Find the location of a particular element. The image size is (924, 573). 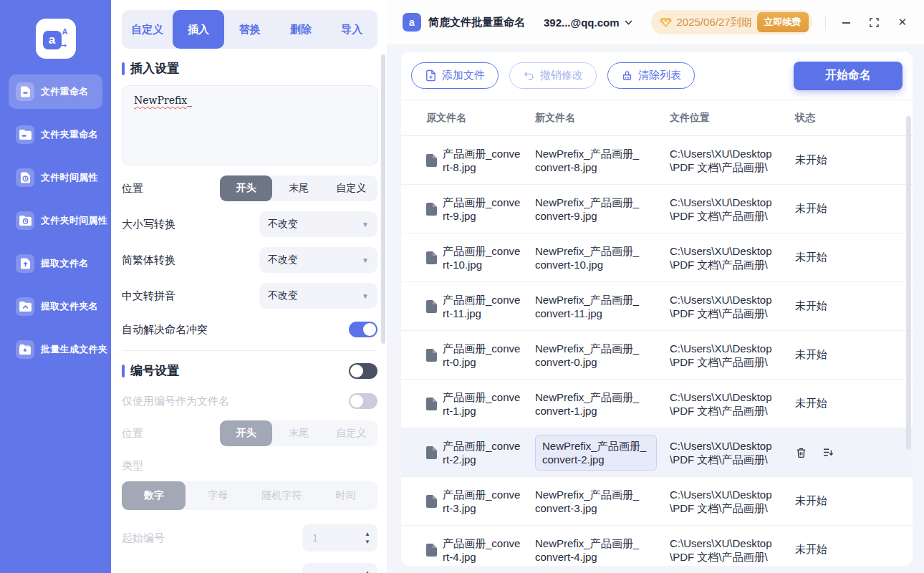

new-filename: NewPrefix_产品画册_convert-11.jpg is located at coordinates (589, 307).